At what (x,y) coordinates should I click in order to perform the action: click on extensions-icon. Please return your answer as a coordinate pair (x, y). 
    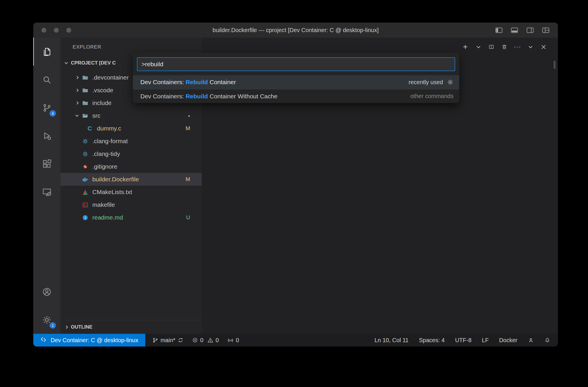
    Looking at the image, I should click on (47, 164).